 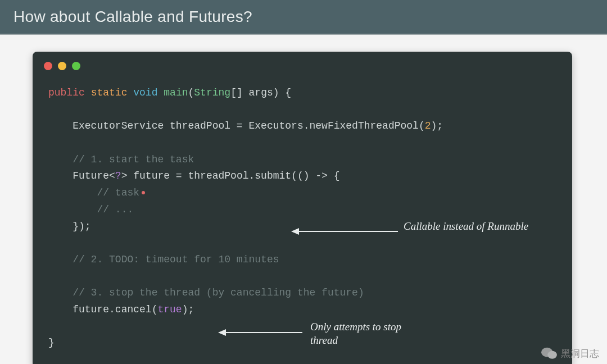 I want to click on comment-task: // task, so click(x=118, y=193).